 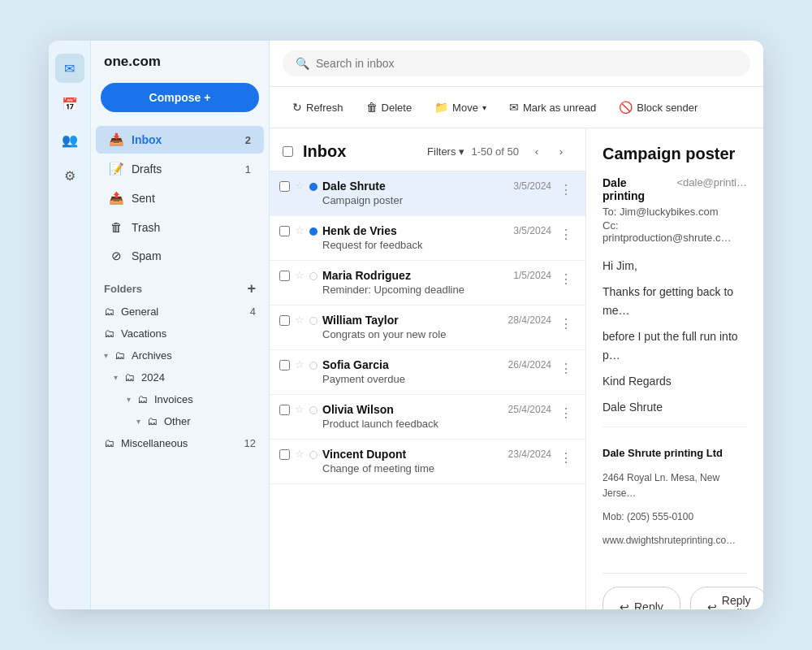 What do you see at coordinates (675, 266) in the screenshot?
I see `preview-body-line1: Hi Jim,` at bounding box center [675, 266].